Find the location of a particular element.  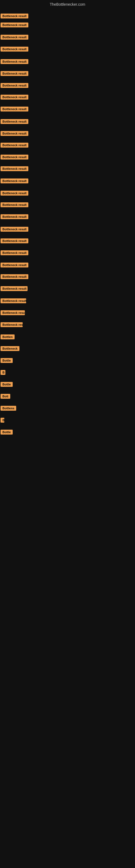

bottleneck-badge-16: Bottleneck result is located at coordinates (14, 193).